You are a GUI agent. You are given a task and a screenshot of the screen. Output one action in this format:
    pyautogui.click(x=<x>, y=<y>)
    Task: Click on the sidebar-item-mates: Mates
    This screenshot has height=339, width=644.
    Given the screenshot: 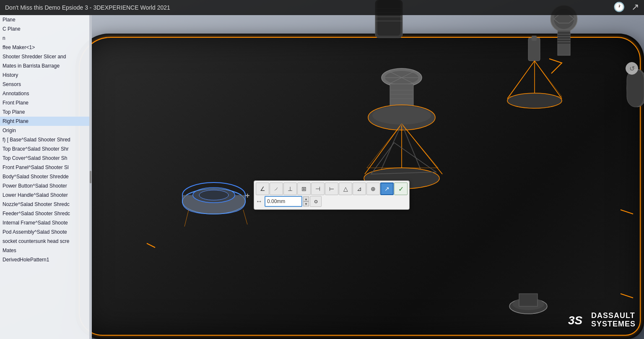 What is the action you would take?
    pyautogui.click(x=45, y=250)
    